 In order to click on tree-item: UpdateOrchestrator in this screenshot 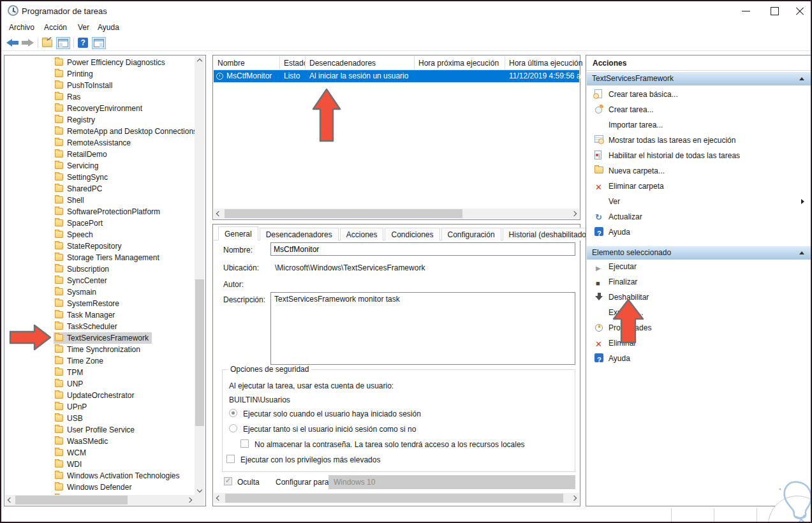, I will do `click(100, 395)`.